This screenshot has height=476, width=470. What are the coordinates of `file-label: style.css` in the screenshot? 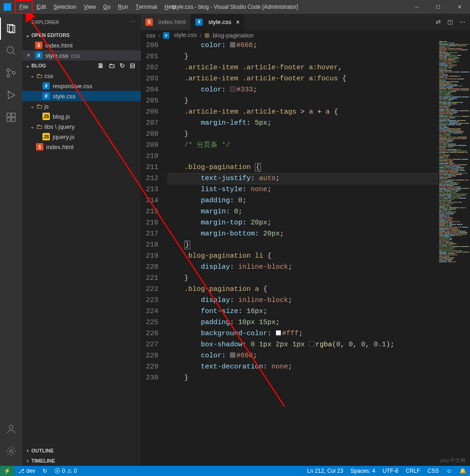 It's located at (57, 55).